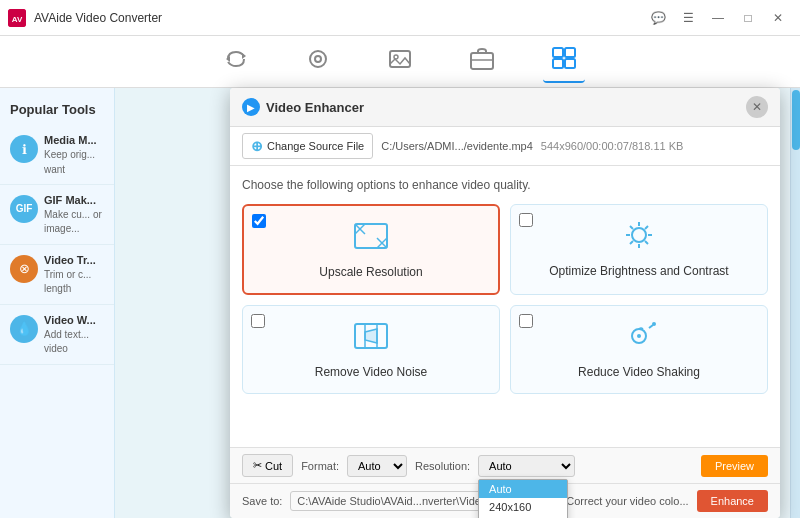  Describe the element at coordinates (74, 154) in the screenshot. I see `sidebar-media-text: Media M... Keep orig... want` at that location.